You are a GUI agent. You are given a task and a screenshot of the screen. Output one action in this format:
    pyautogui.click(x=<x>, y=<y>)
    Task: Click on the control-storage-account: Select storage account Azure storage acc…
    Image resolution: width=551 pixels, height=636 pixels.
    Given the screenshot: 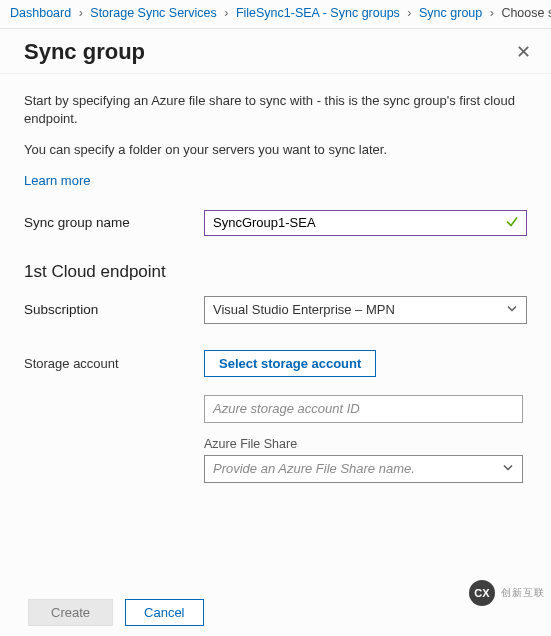 What is the action you would take?
    pyautogui.click(x=364, y=416)
    